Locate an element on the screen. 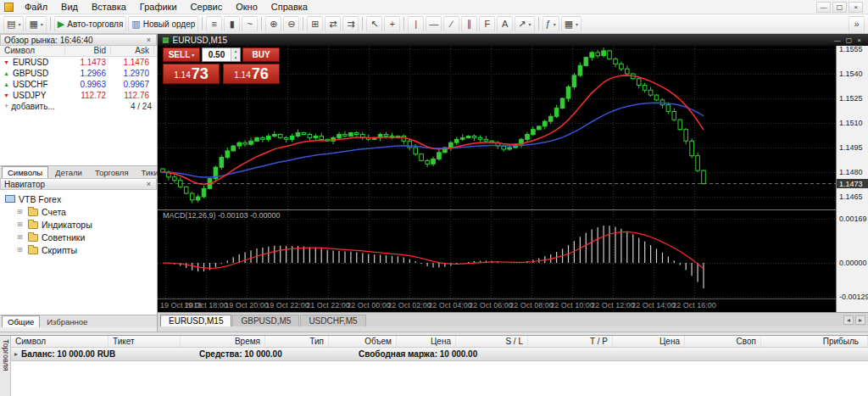  sell-button: SELL ▾ is located at coordinates (181, 54).